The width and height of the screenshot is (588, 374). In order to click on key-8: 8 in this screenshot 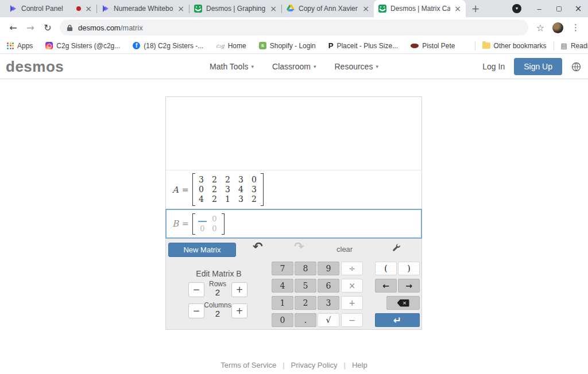, I will do `click(305, 268)`.